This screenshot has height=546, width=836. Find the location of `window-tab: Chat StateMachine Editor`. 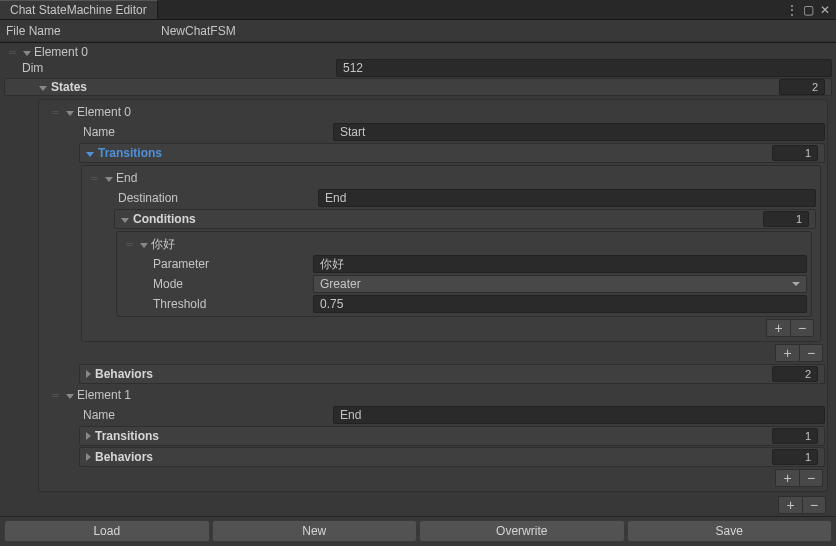

window-tab: Chat StateMachine Editor is located at coordinates (79, 10).